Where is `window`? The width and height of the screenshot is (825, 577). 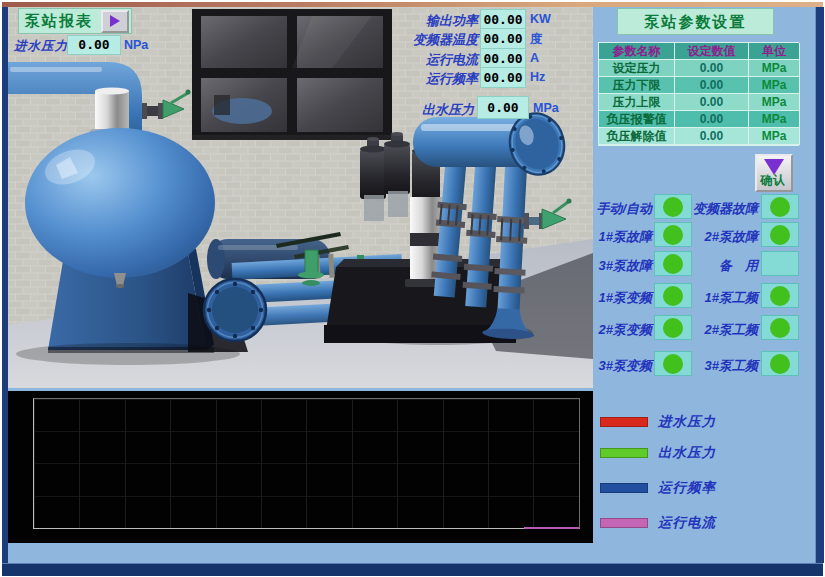 window is located at coordinates (292, 74).